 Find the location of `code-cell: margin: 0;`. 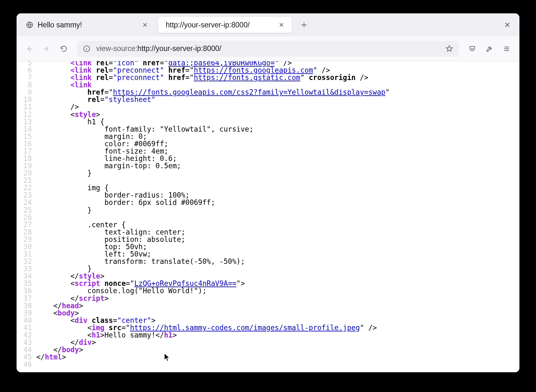

code-cell: margin: 0; is located at coordinates (213, 136).